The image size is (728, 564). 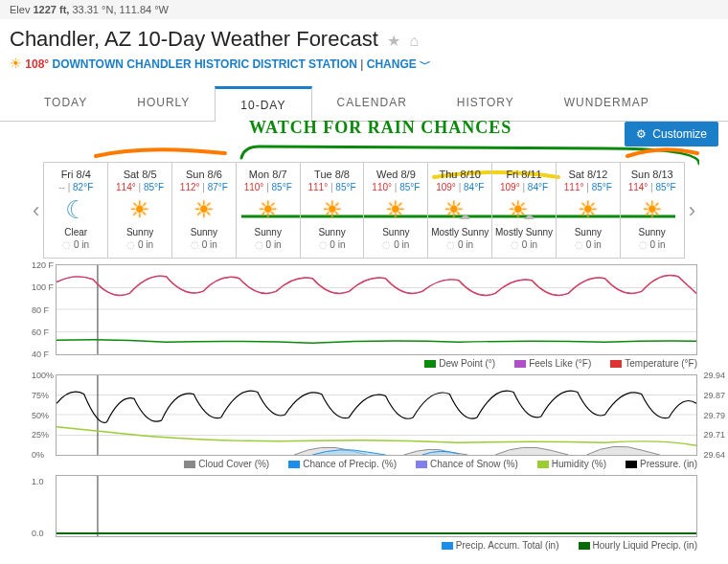 What do you see at coordinates (163, 103) in the screenshot?
I see `tab-hourly: HOURLY` at bounding box center [163, 103].